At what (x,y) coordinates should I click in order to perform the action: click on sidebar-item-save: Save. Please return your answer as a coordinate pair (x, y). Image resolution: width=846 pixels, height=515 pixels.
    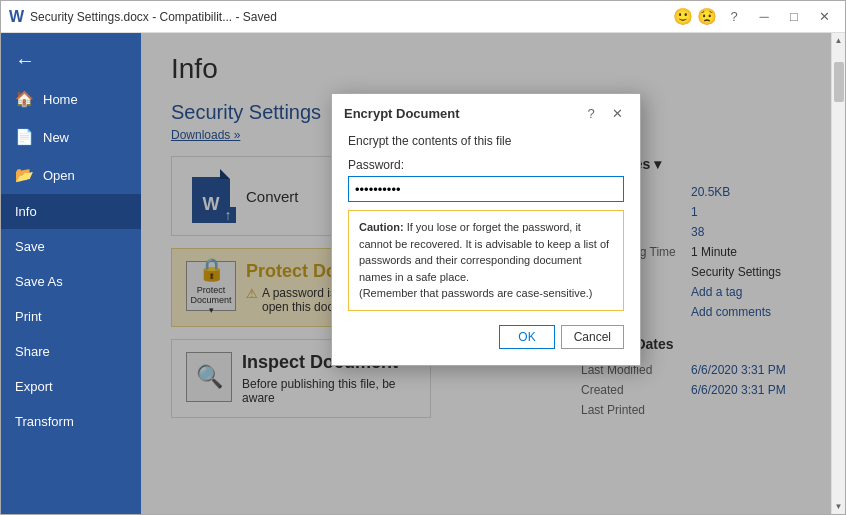
    Looking at the image, I should click on (71, 246).